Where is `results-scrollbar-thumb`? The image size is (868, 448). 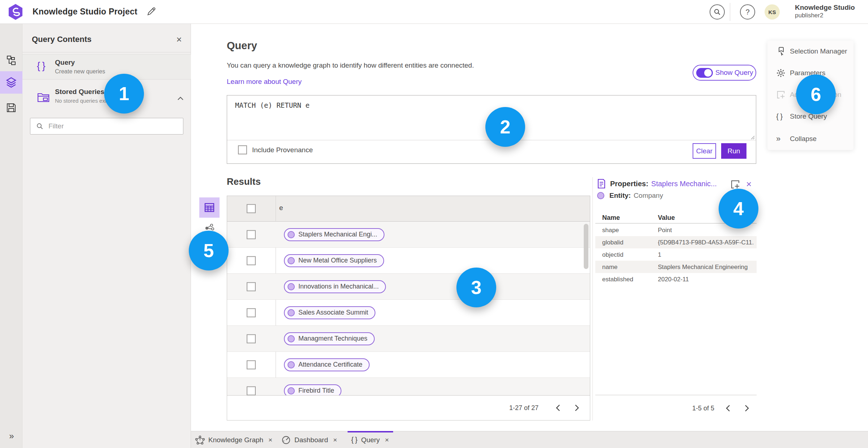 results-scrollbar-thumb is located at coordinates (586, 247).